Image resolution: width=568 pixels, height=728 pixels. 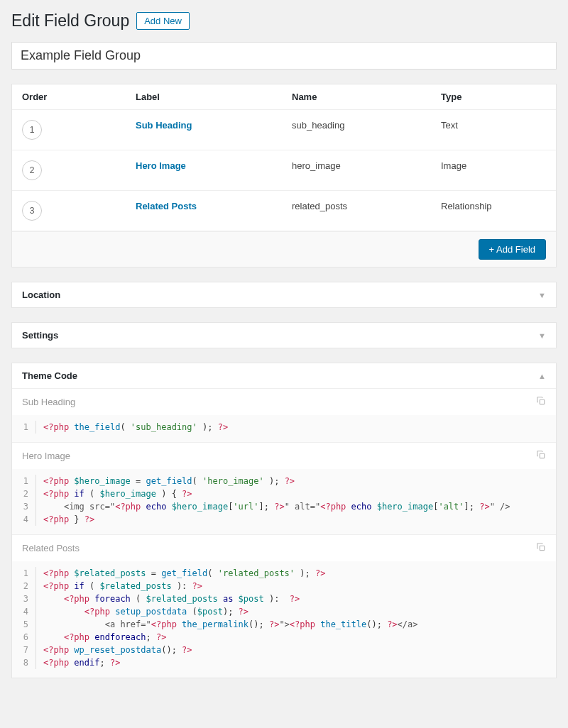 I want to click on col-header-type: Type, so click(x=493, y=96).